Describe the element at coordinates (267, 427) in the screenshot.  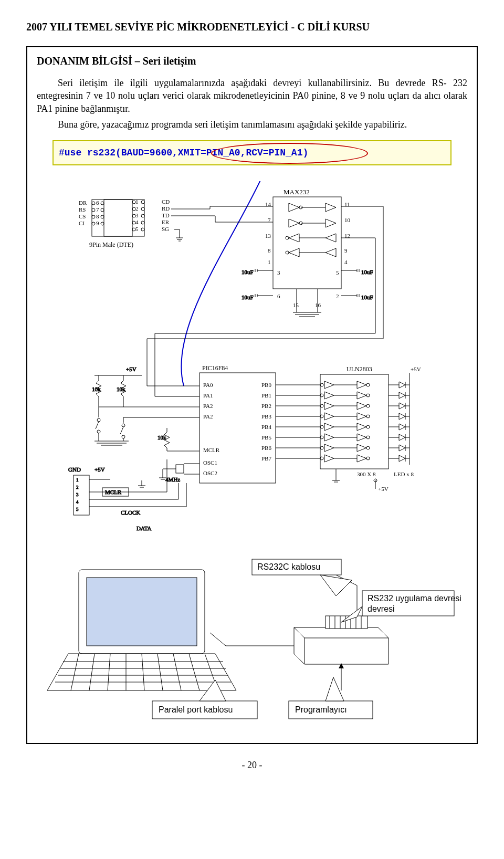
I see `svg-text: PB4` at that location.